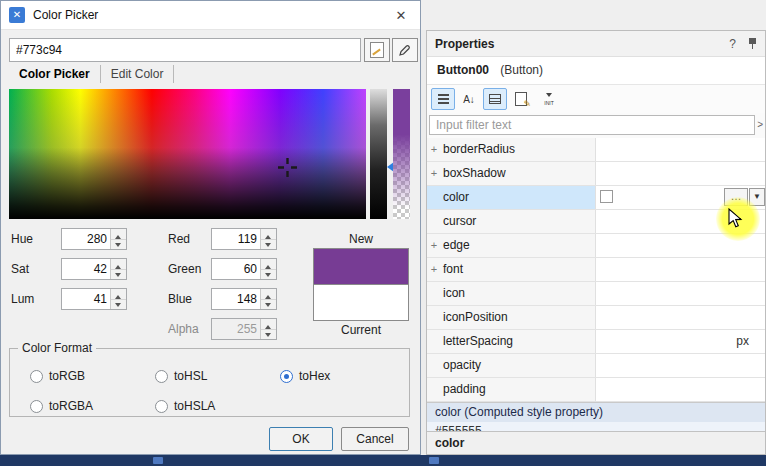  I want to click on property-name: font, so click(518, 270).